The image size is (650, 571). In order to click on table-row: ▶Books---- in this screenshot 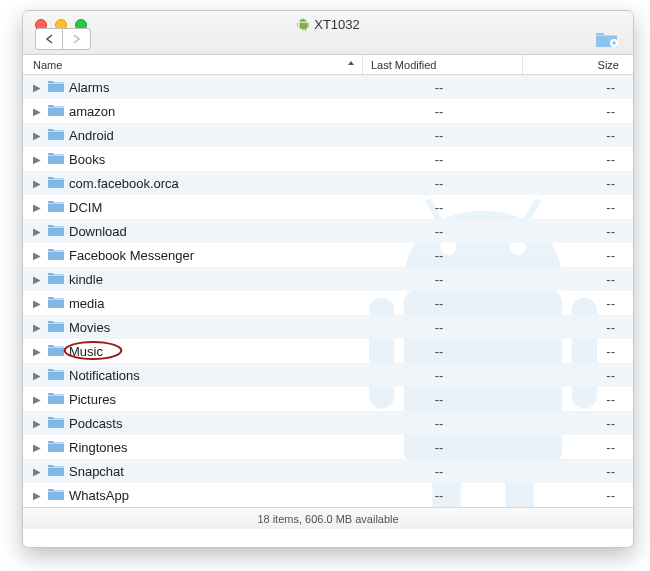, I will do `click(328, 159)`.